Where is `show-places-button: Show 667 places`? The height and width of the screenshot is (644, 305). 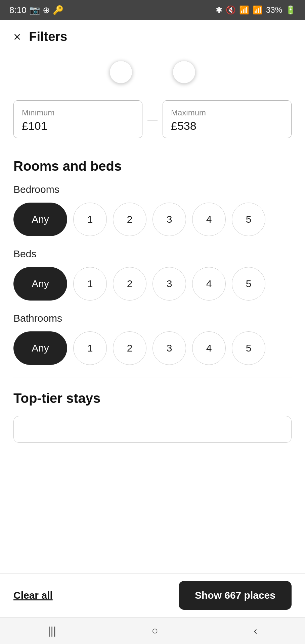 show-places-button: Show 667 places is located at coordinates (235, 595).